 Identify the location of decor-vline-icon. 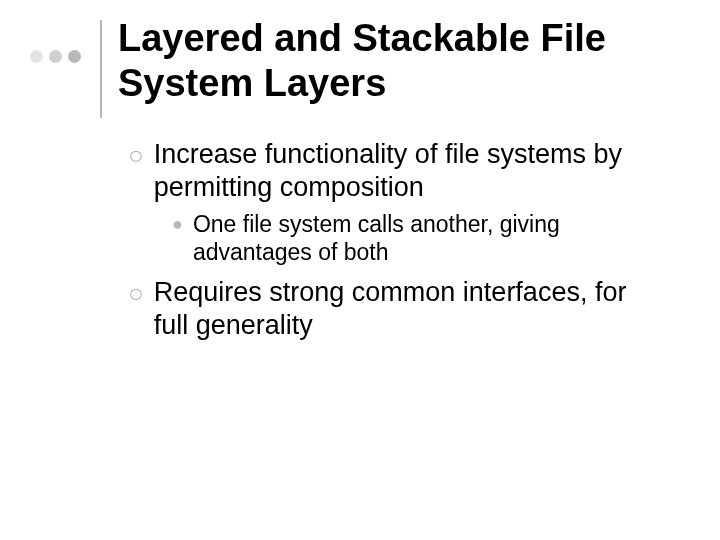
(101, 69).